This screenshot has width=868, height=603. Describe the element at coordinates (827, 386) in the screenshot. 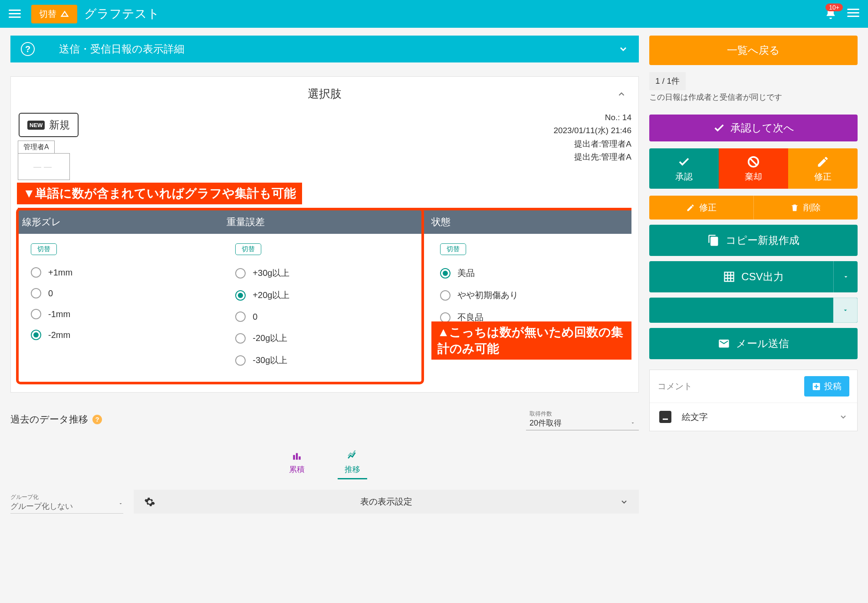

I see `post-button: 投稿` at that location.